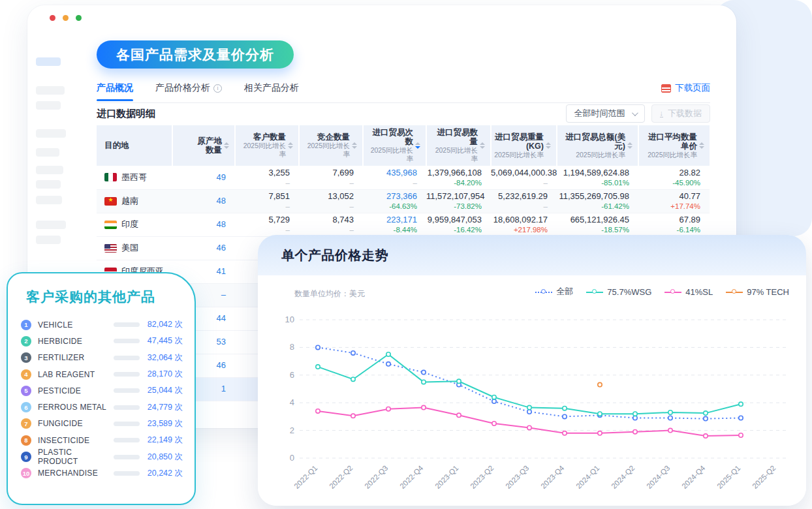 This screenshot has height=509, width=812. What do you see at coordinates (674, 220) in the screenshot?
I see `cell-value: 67.89` at bounding box center [674, 220].